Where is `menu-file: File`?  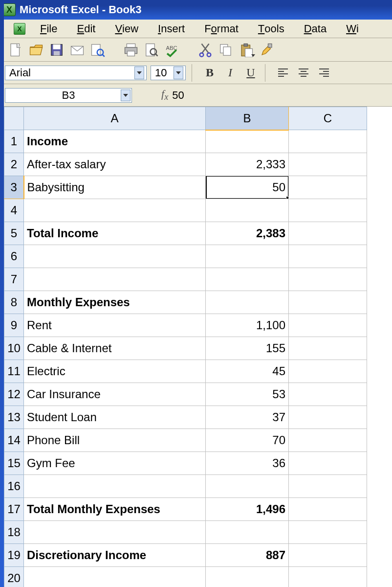
menu-file: File is located at coordinates (49, 29).